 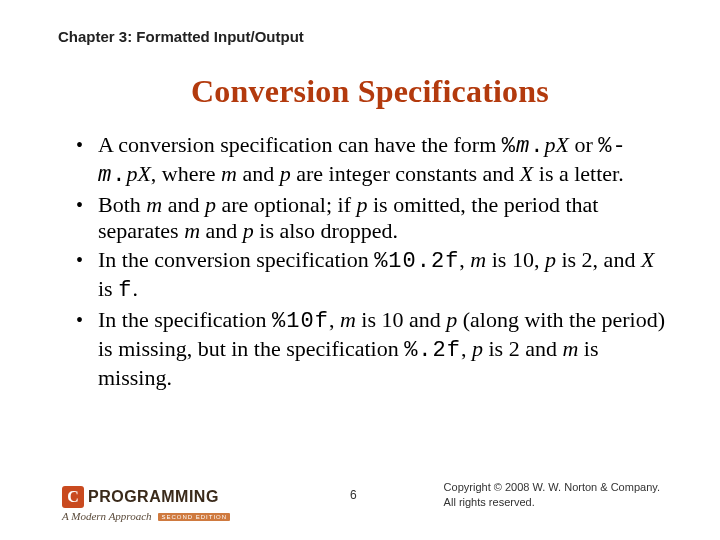 What do you see at coordinates (509, 146) in the screenshot?
I see `code: %` at bounding box center [509, 146].